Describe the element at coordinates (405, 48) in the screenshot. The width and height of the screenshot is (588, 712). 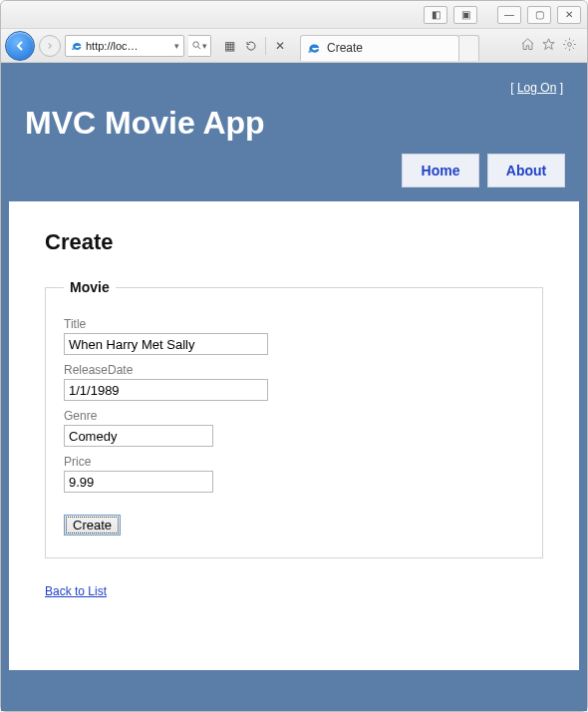
I see `tab-strip: Create` at that location.